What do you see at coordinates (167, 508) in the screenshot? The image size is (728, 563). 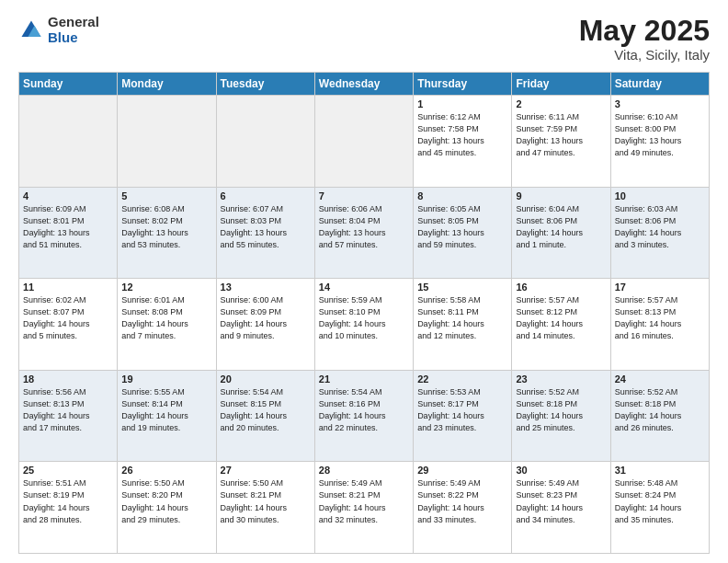 I see `calendar-cell: 26Sunrise: 5:50 AM Sunset: 8:20 PM Dayli…` at bounding box center [167, 508].